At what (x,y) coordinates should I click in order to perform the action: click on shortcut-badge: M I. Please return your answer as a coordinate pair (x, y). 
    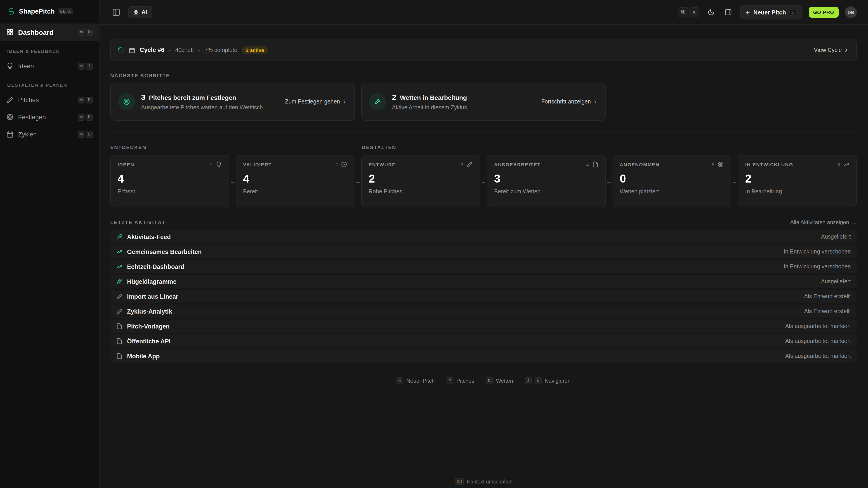
    Looking at the image, I should click on (85, 66).